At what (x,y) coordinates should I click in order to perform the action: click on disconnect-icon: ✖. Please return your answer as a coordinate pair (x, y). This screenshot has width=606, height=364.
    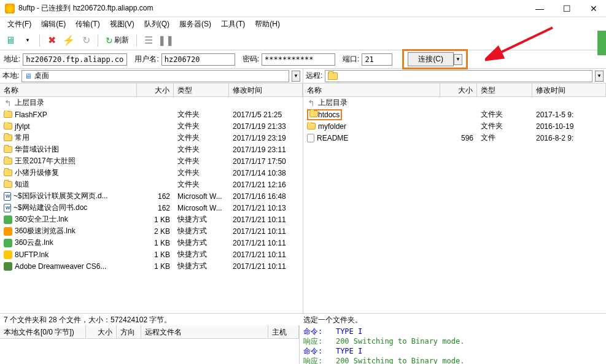
    Looking at the image, I should click on (52, 41).